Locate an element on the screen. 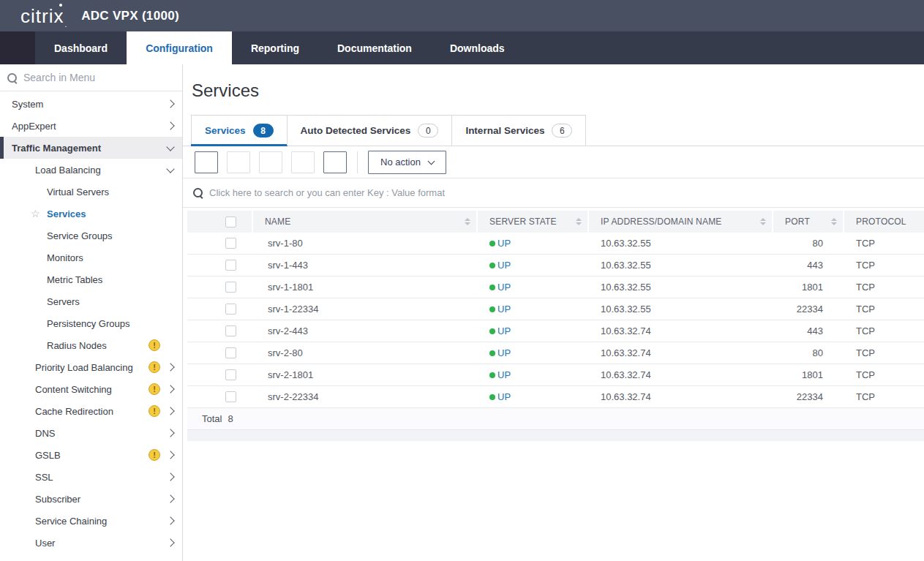  tab-label: Auto Detected Services is located at coordinates (356, 130).